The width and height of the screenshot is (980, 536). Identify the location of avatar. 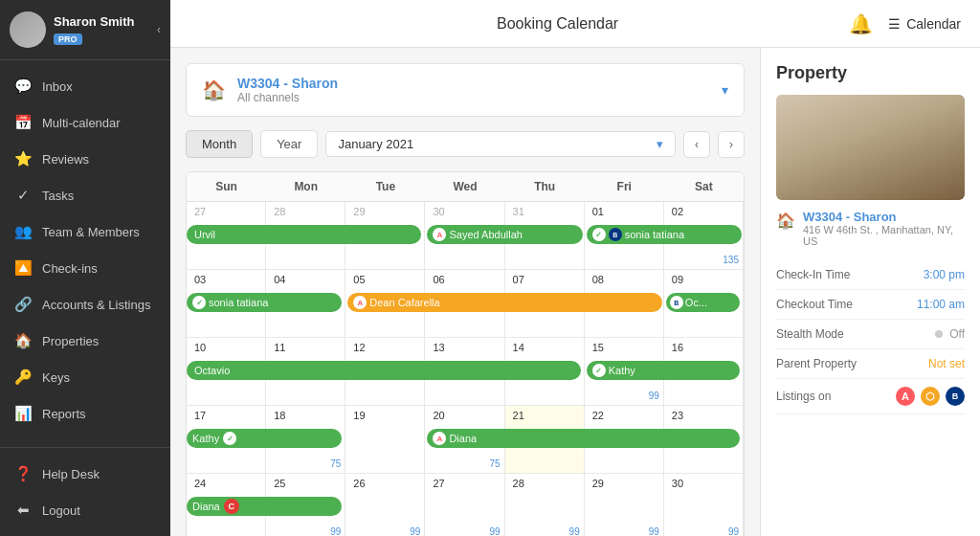
(28, 30).